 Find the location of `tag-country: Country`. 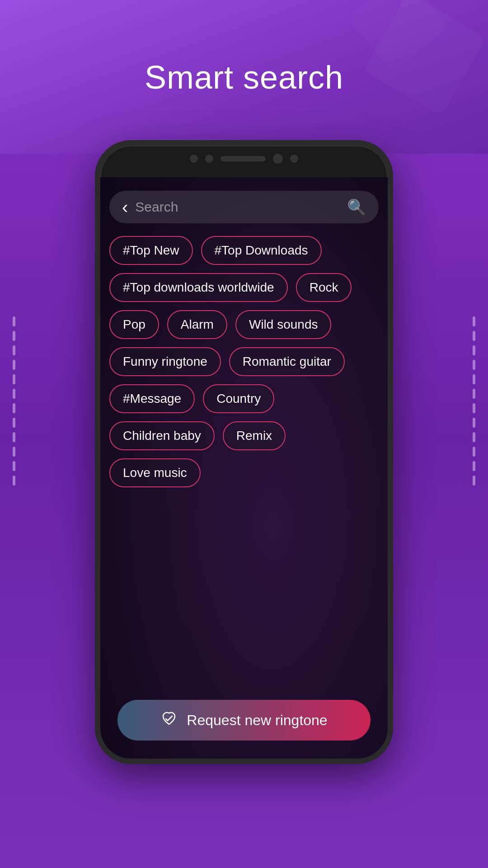

tag-country: Country is located at coordinates (239, 399).